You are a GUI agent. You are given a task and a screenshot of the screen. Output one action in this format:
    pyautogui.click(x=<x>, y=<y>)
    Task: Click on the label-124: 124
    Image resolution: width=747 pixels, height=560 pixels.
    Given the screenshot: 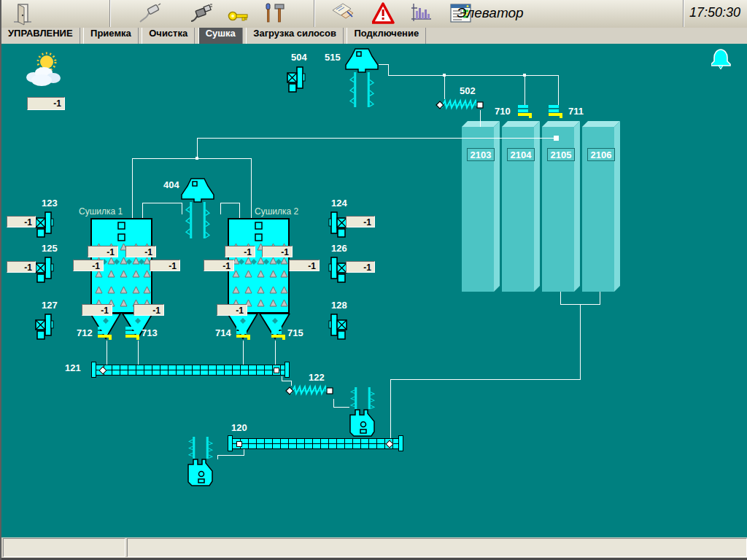 What is the action you would take?
    pyautogui.click(x=339, y=203)
    